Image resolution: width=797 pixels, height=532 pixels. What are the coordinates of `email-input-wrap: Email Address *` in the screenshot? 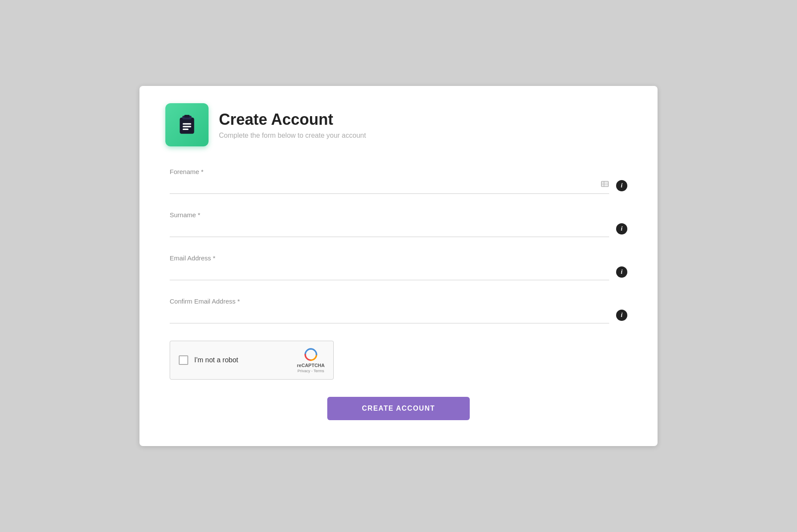 It's located at (389, 267).